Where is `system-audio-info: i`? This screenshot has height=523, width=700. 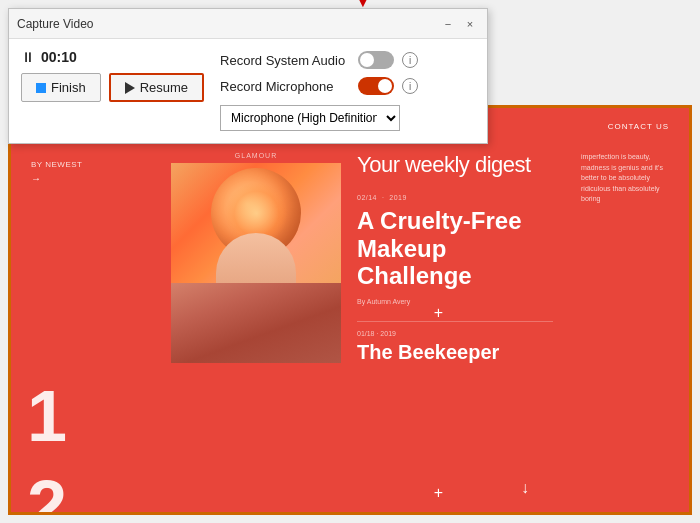 system-audio-info: i is located at coordinates (410, 60).